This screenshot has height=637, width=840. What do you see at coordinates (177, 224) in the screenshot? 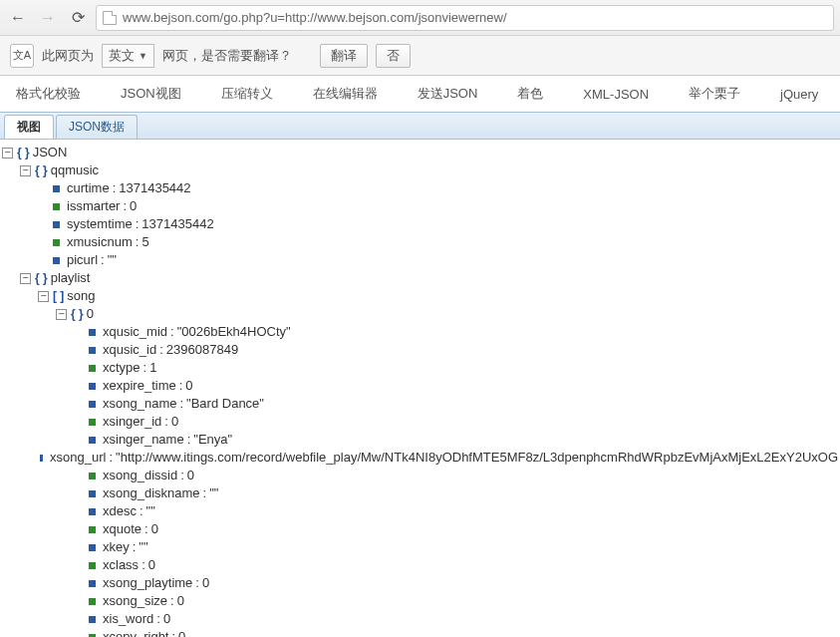
I see `node-value: 1371435442` at bounding box center [177, 224].